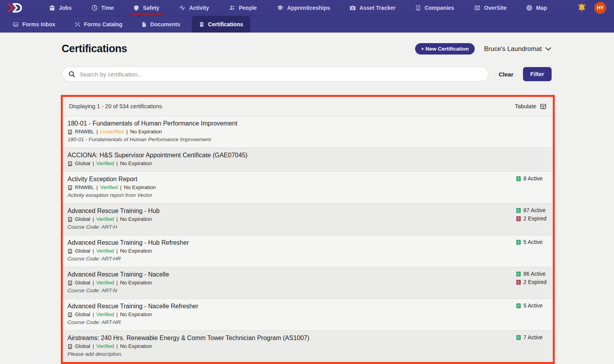 This screenshot has height=364, width=614. I want to click on briefcase-icon, so click(52, 8).